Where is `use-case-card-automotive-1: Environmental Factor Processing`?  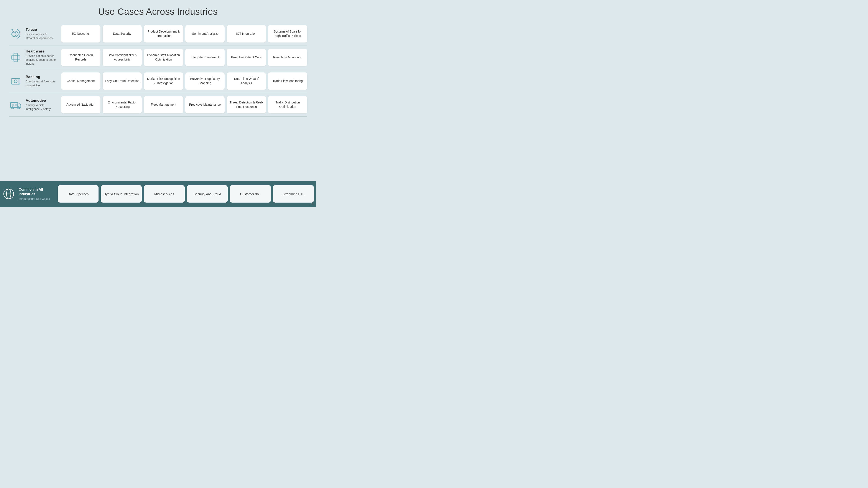
use-case-card-automotive-1: Environmental Factor Processing is located at coordinates (122, 105).